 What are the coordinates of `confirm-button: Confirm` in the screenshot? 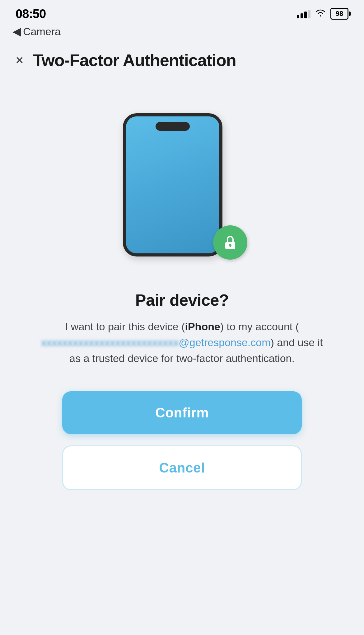 It's located at (182, 413).